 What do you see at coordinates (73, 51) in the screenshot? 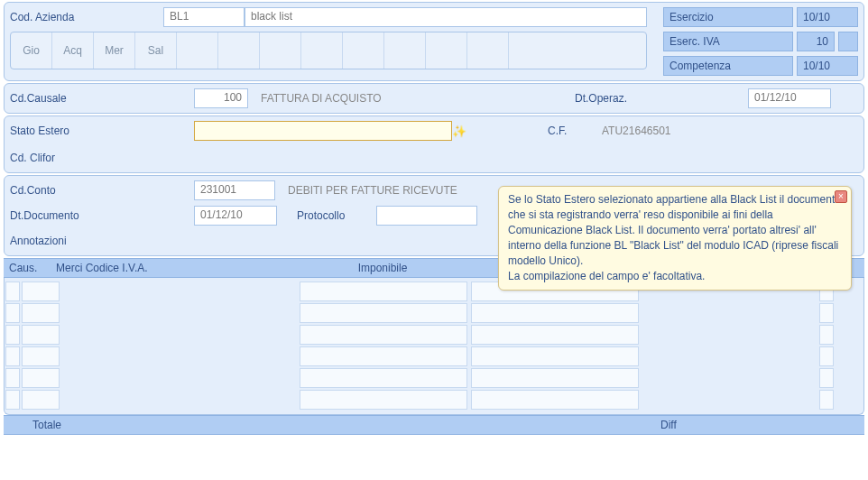
I see `toolbar-acq: Acq` at bounding box center [73, 51].